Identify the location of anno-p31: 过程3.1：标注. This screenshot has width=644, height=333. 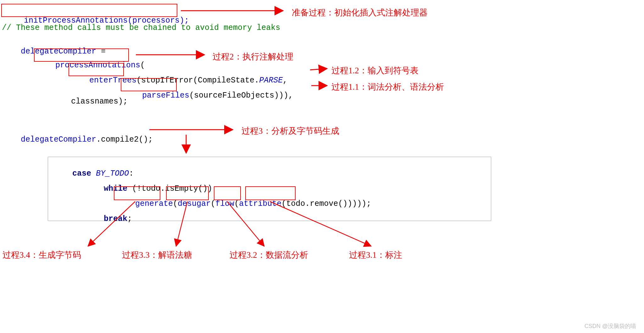
(375, 255).